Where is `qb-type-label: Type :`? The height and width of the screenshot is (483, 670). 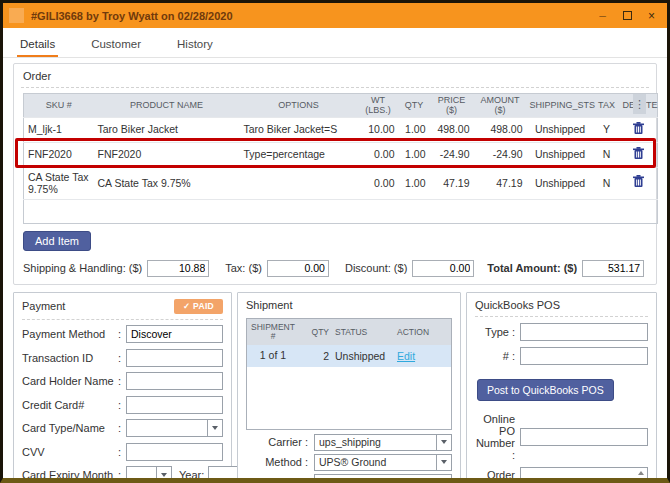 qb-type-label: Type : is located at coordinates (498, 332).